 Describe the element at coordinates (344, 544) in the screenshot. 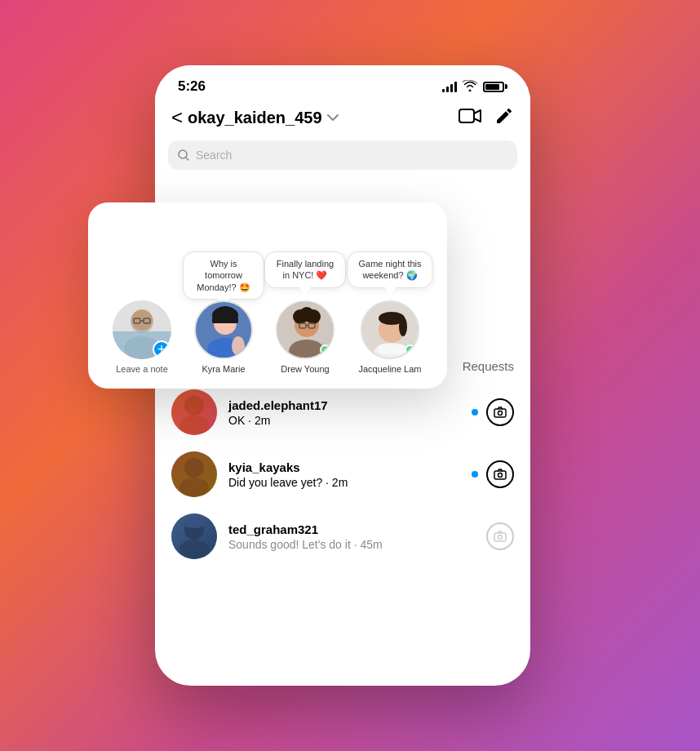

I see `message-preview: Sounds good! Let's do it · 45m` at that location.